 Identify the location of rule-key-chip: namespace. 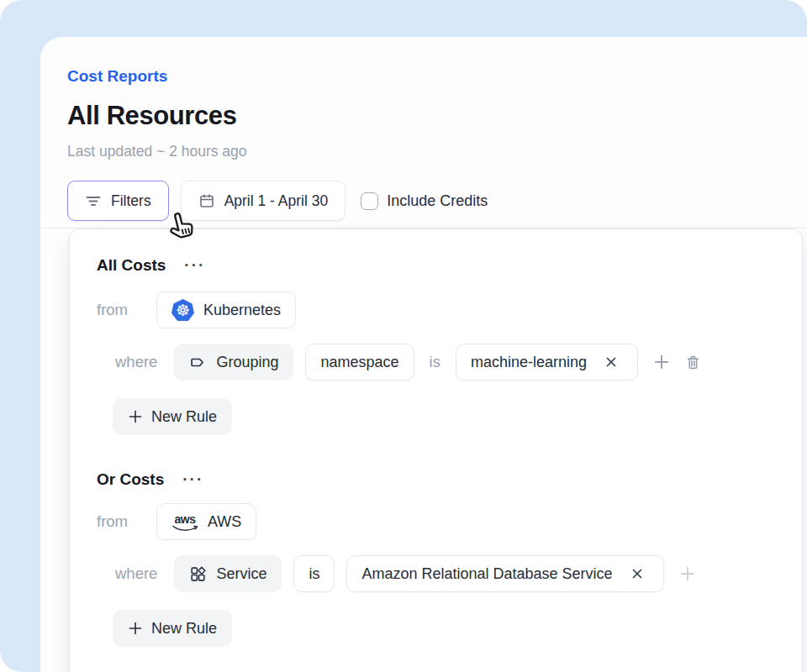
(360, 362).